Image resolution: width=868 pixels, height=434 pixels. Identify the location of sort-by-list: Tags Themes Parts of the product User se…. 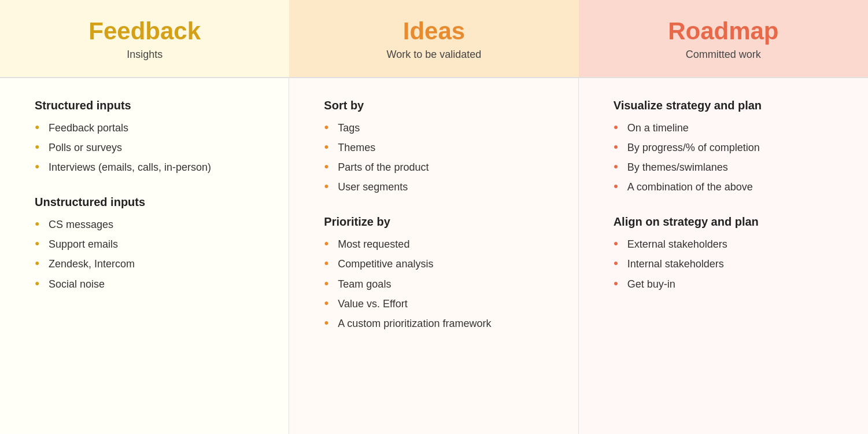
(436, 157).